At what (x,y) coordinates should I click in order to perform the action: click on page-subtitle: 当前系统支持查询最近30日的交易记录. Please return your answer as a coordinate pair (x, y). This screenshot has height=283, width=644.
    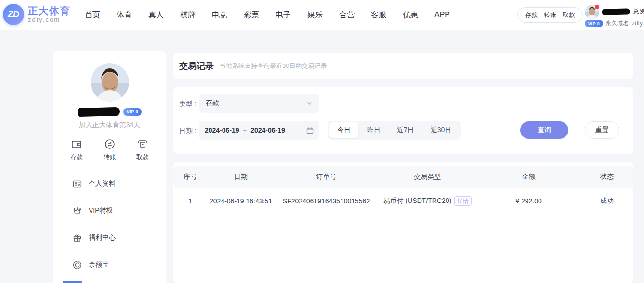
    Looking at the image, I should click on (273, 66).